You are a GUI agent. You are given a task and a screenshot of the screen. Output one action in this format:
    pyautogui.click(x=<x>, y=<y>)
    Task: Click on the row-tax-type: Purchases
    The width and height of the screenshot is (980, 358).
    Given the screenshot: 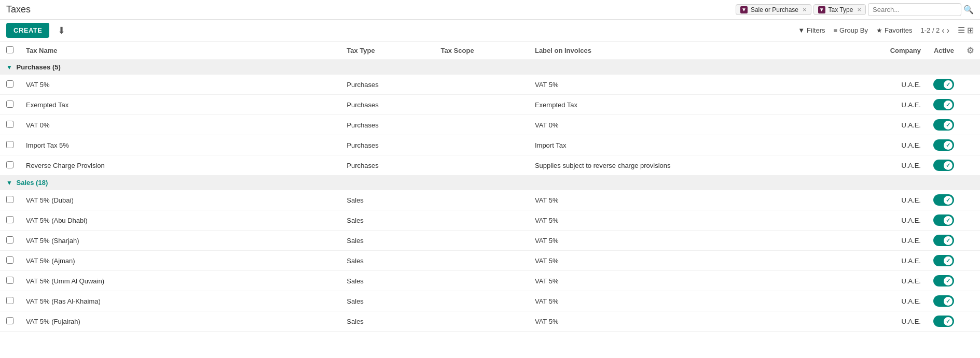 What is the action you would take?
    pyautogui.click(x=387, y=125)
    